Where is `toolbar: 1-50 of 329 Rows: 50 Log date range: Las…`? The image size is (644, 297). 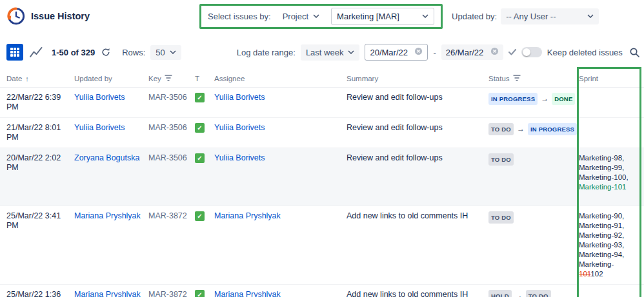
toolbar: 1-50 of 329 Rows: 50 Log date range: Las… is located at coordinates (322, 52).